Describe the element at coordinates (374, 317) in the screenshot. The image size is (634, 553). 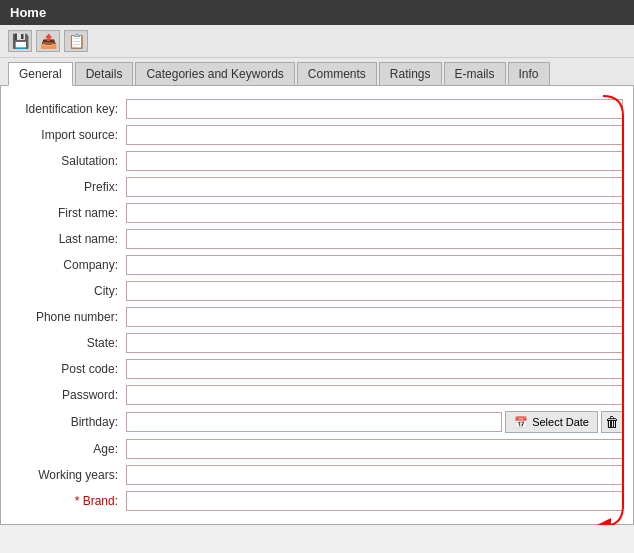
I see `input-phone-number` at that location.